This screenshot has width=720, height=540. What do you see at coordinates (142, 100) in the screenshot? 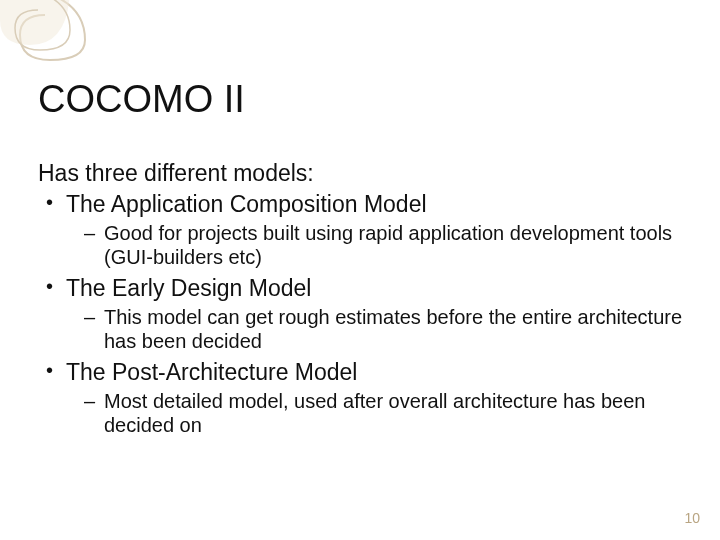
I see `slide-title: COCOMO II` at bounding box center [142, 100].